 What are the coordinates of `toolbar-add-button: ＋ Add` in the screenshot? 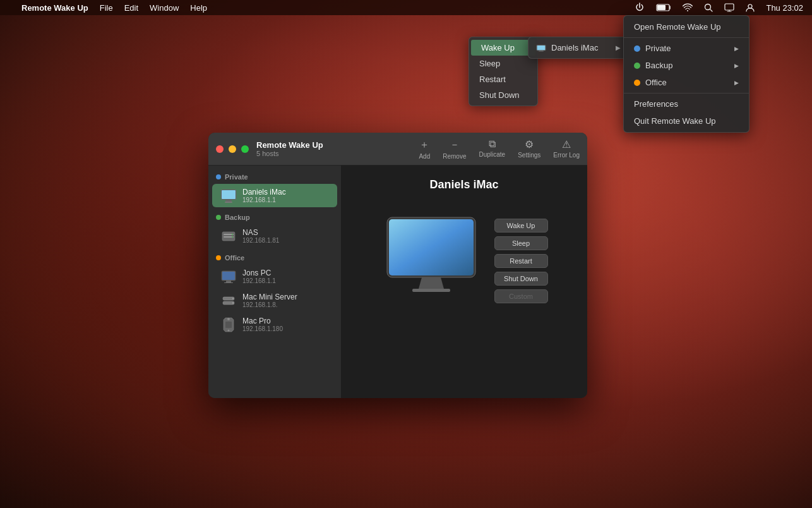 It's located at (424, 149).